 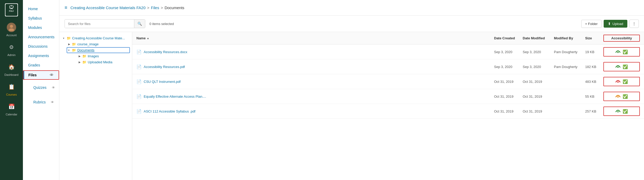 I want to click on tree-course-image-label: course_image, so click(x=88, y=44).